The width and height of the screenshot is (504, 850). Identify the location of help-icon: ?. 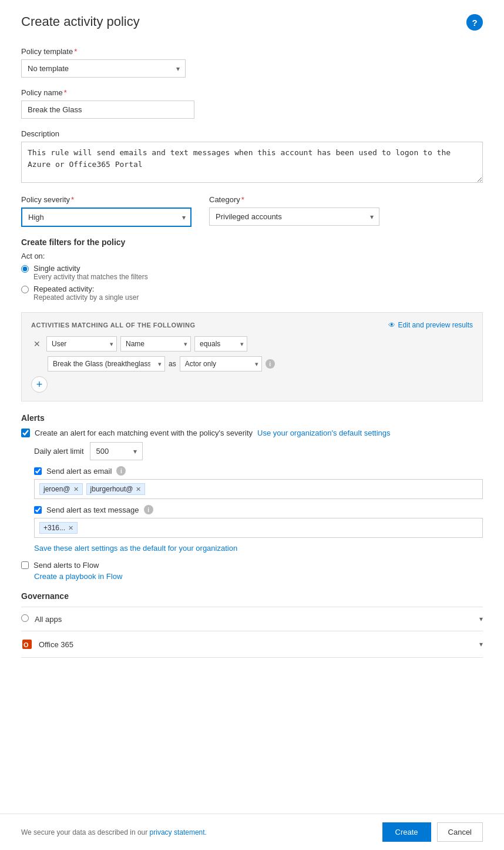
(475, 22).